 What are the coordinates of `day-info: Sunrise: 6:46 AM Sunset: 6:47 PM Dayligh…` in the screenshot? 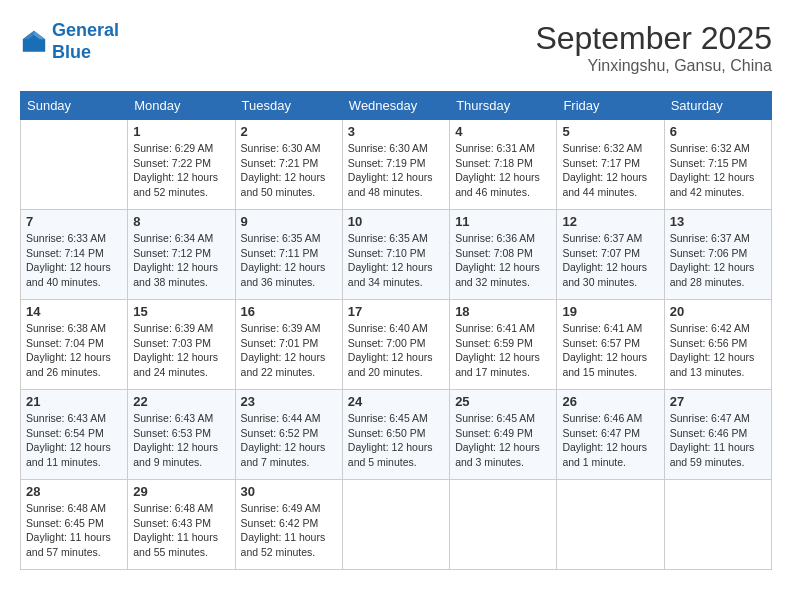 It's located at (610, 440).